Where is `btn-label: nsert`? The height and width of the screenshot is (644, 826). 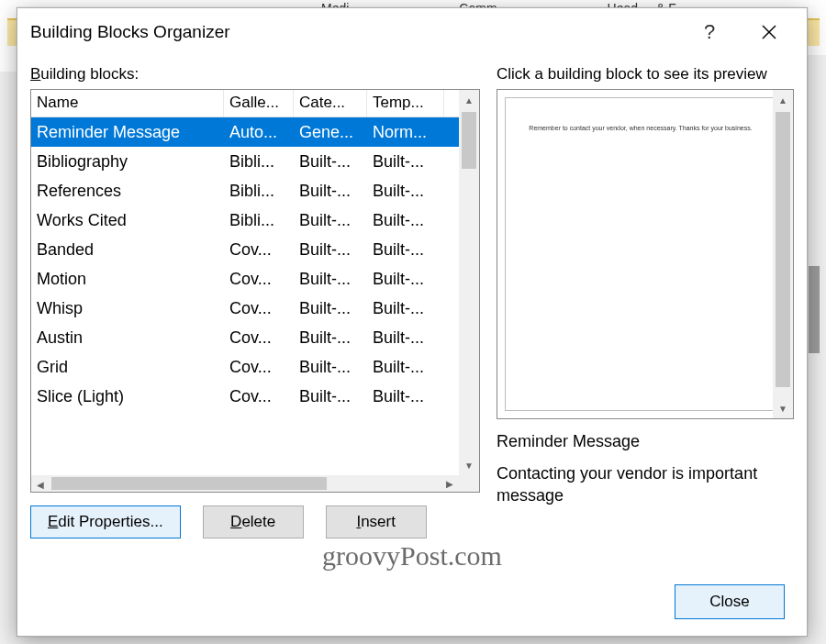
btn-label: nsert is located at coordinates (378, 522).